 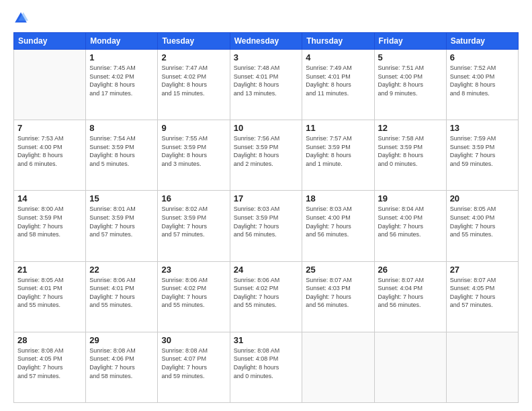 What do you see at coordinates (266, 340) in the screenshot?
I see `day-number: 31` at bounding box center [266, 340].